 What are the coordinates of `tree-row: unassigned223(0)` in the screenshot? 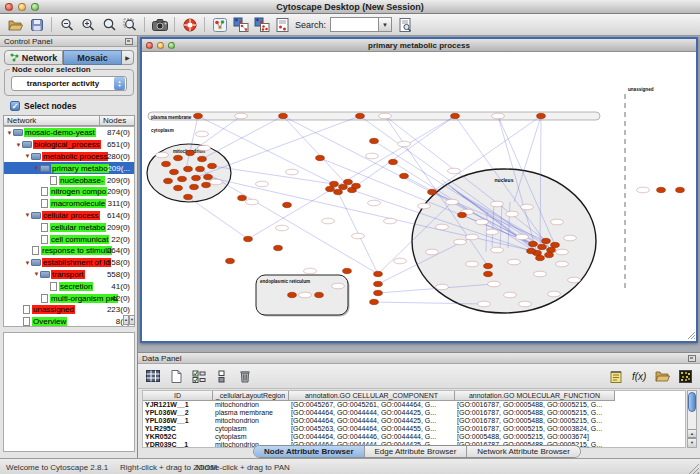 It's located at (69, 310).